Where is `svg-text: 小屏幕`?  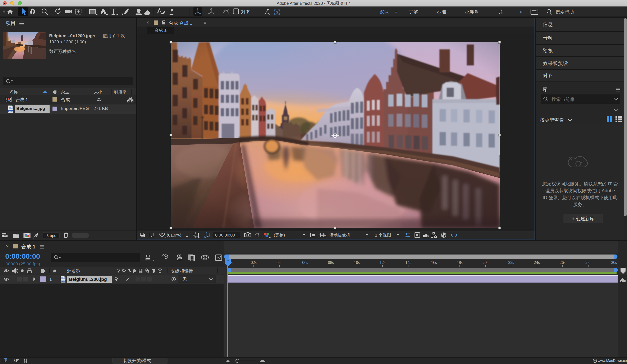
svg-text: 小屏幕 is located at coordinates (472, 12).